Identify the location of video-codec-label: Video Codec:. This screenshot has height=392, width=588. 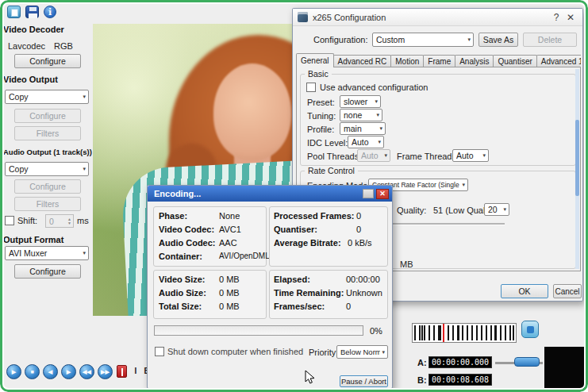
(186, 229).